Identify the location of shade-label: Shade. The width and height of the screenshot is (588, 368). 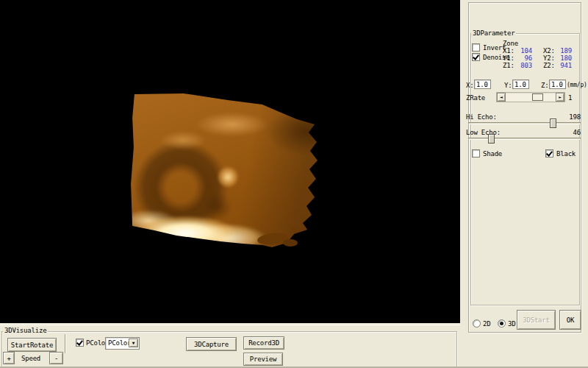
(492, 154).